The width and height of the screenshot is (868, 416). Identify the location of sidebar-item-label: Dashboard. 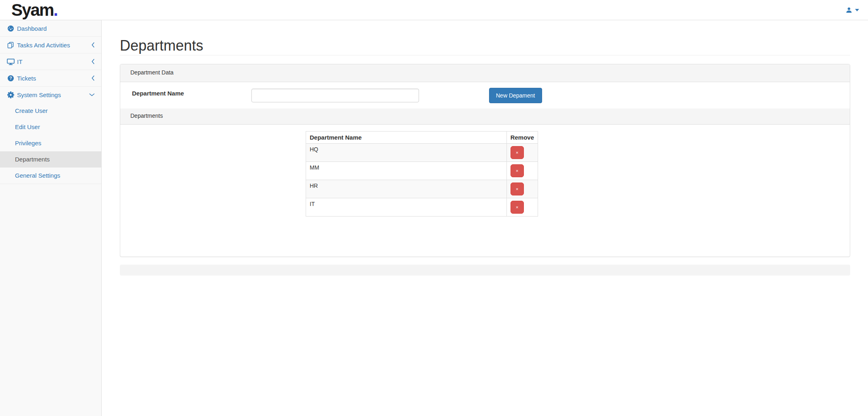
(56, 28).